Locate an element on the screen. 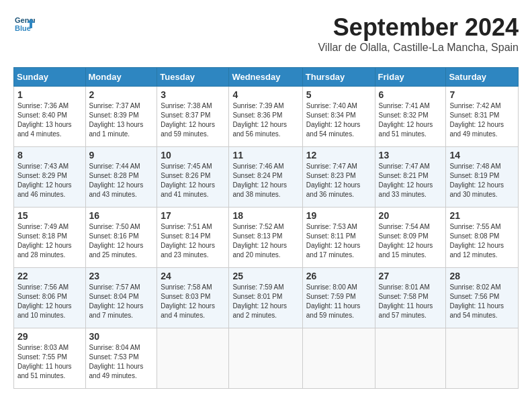  week-row: 29Sunrise: 8:03 AMSunset: 7:55 PMDayligh… is located at coordinates (266, 359).